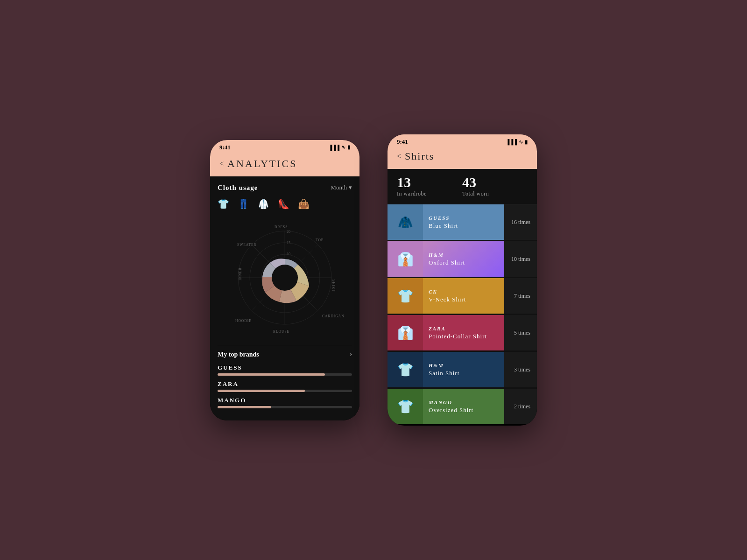 Image resolution: width=747 pixels, height=560 pixels. I want to click on brand-fill-guess, so click(271, 374).